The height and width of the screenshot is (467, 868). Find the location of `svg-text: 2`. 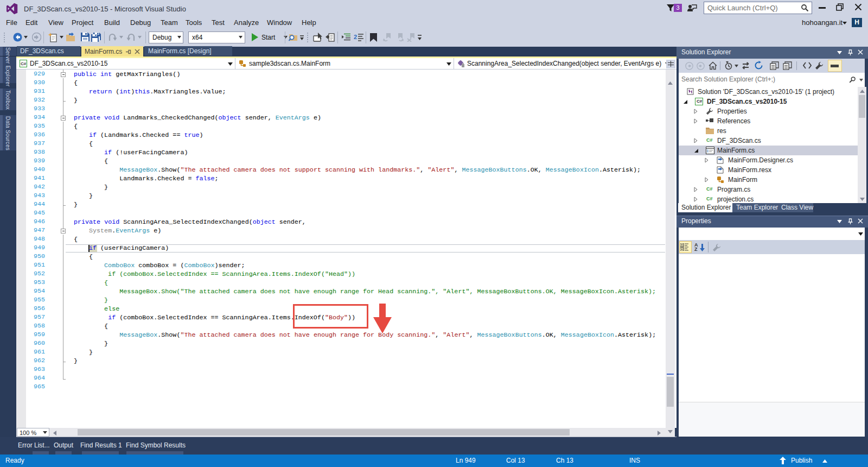

svg-text: 2 is located at coordinates (355, 37).